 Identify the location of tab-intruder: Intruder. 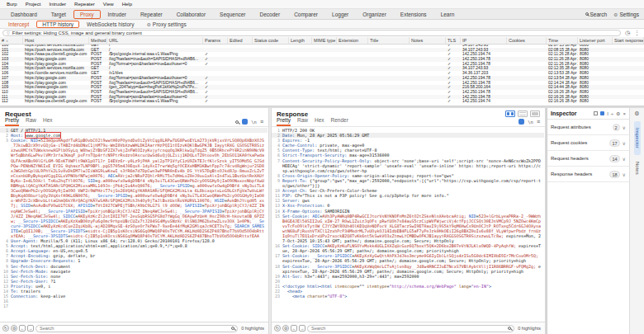
(117, 15).